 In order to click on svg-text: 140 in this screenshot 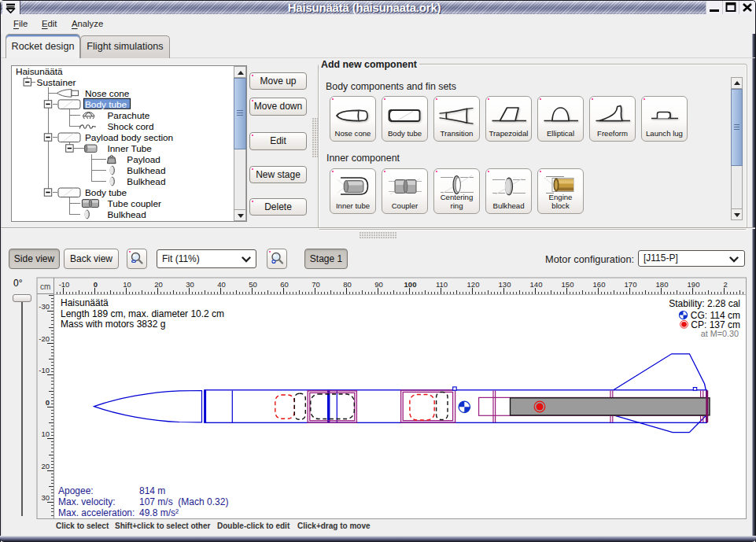, I will do `click(537, 285)`.